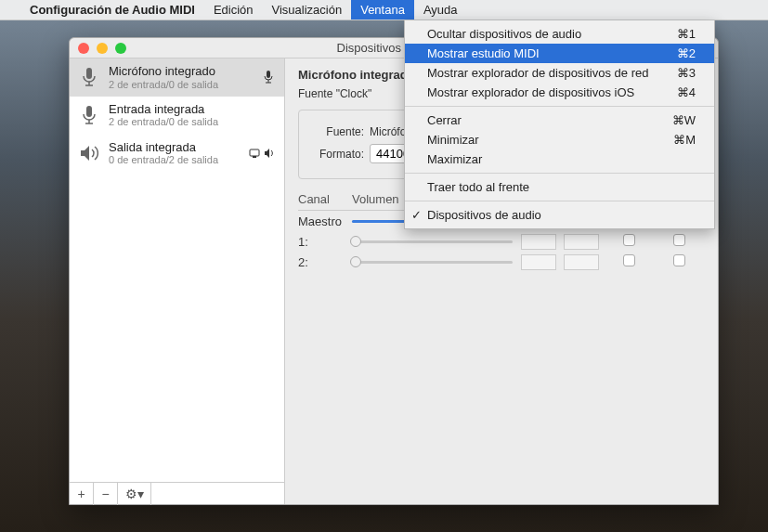 The height and width of the screenshot is (532, 768). What do you see at coordinates (559, 93) in the screenshot?
I see `dd-explorador-ios: Mostrar explorador de dispositivos iOS⌘4` at bounding box center [559, 93].